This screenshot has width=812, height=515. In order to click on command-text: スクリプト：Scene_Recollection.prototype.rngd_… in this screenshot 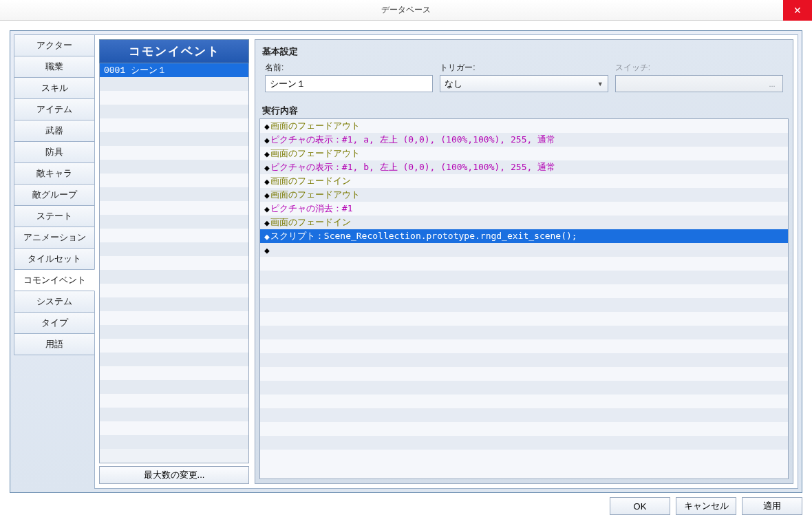, I will do `click(424, 236)`.